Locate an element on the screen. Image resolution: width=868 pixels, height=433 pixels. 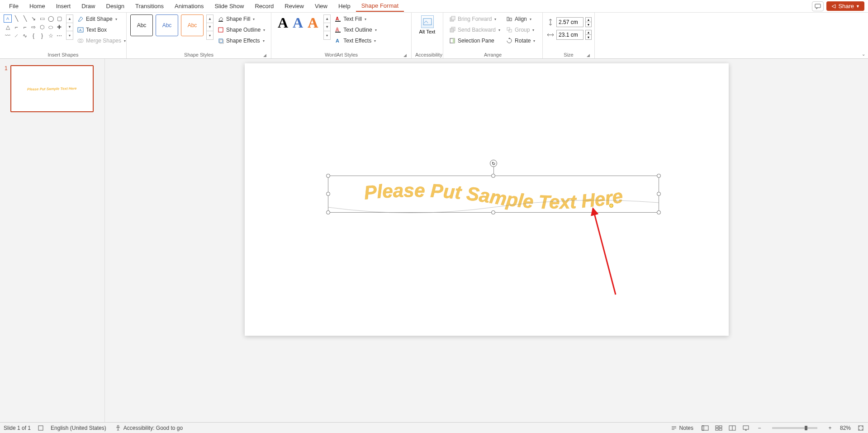
rotation-handle: ↻ is located at coordinates (493, 163).